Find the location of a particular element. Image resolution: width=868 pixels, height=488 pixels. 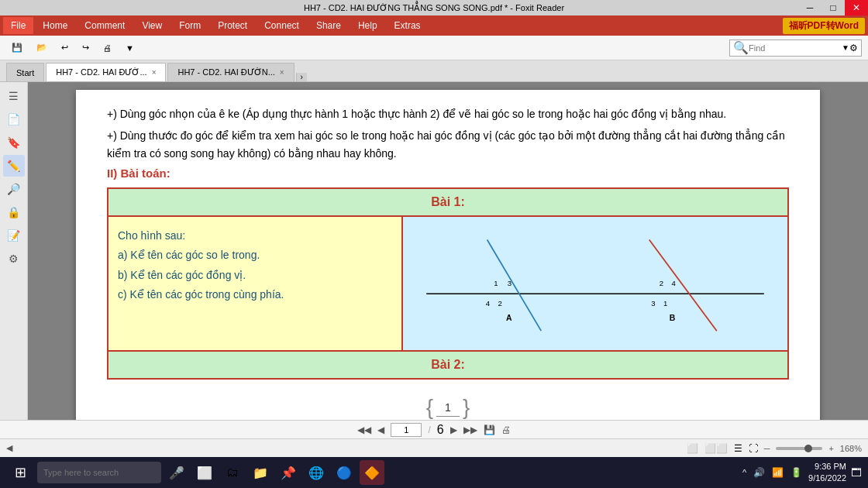

file-menu: File is located at coordinates (19, 26).